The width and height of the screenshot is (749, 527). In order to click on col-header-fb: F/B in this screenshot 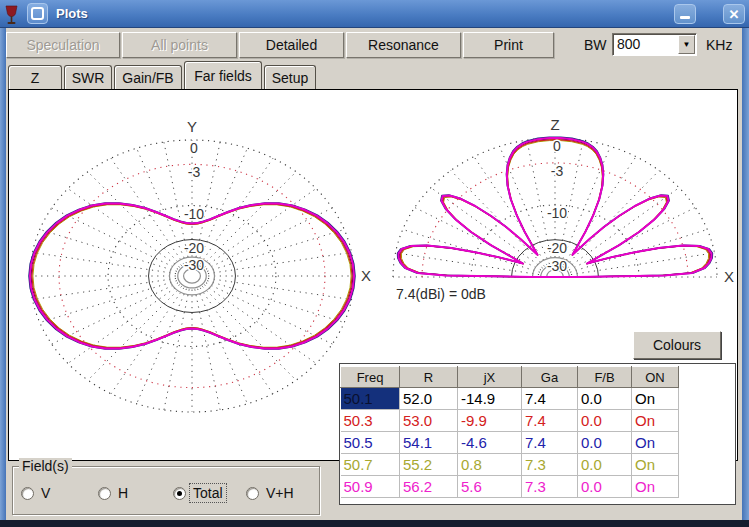, I will do `click(605, 378)`.